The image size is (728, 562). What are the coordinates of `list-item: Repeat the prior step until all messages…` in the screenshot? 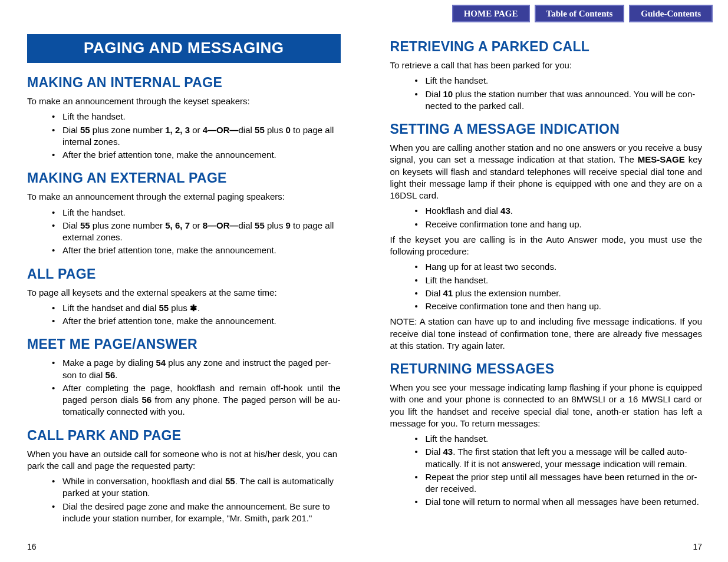 It's located at (559, 483).